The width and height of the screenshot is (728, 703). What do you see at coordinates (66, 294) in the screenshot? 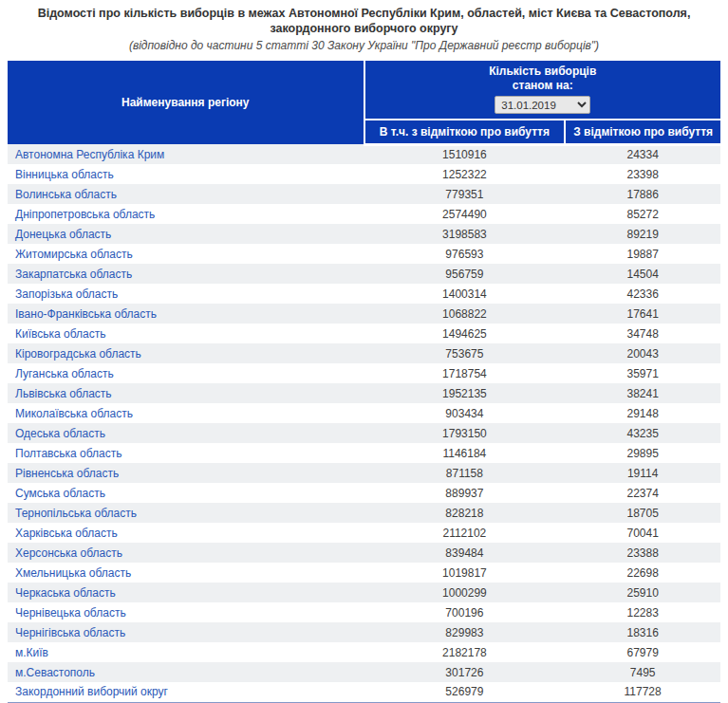
I see `region-link: Запорізька область` at bounding box center [66, 294].